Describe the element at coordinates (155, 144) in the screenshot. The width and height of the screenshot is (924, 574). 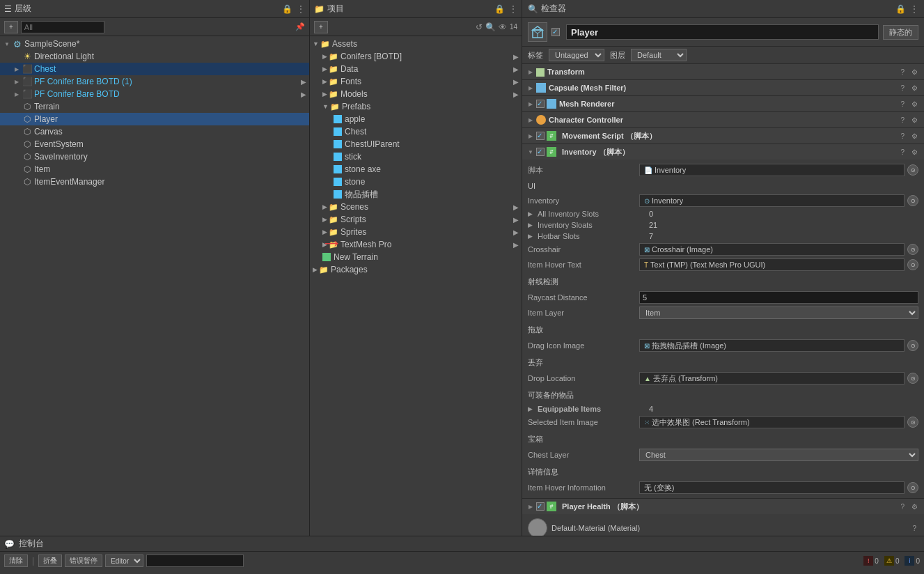
I see `hierarchy-item-eventsystem: ⬡ EventSystem` at that location.